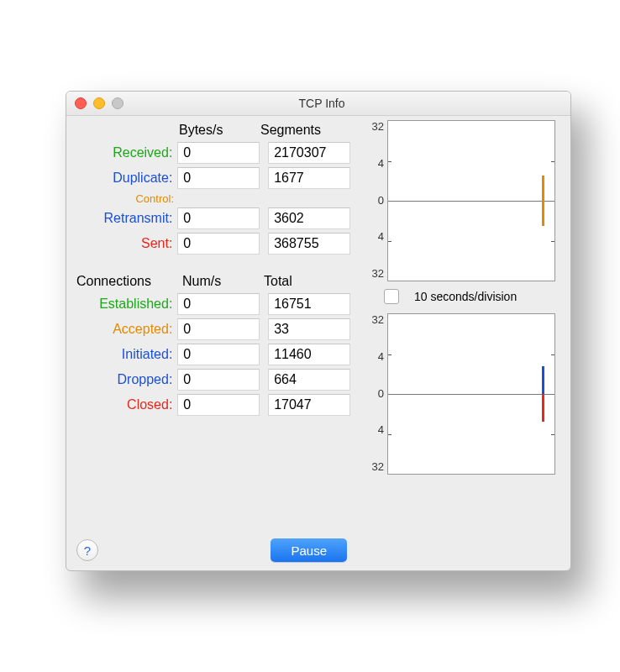  I want to click on window-title: TCP Info, so click(322, 103).